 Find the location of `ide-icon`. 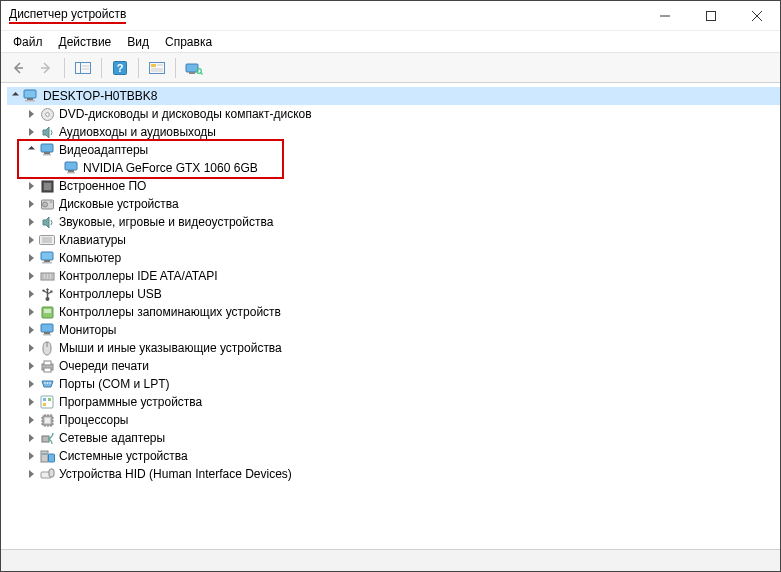

ide-icon is located at coordinates (47, 276).